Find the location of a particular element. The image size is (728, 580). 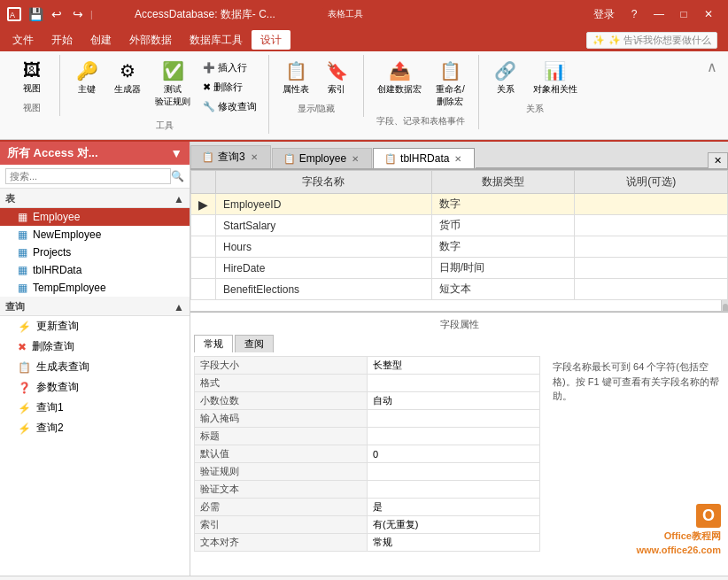

tab-query3: 📋 查询3 ✕ is located at coordinates (230, 157).